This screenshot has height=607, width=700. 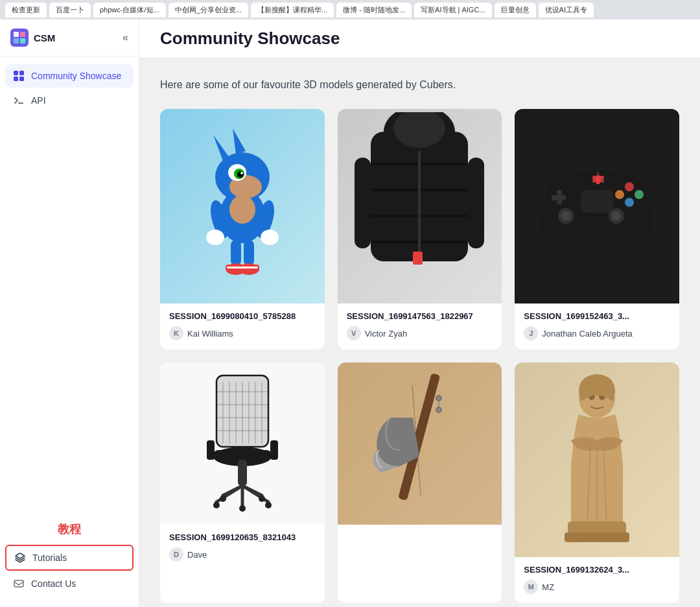 What do you see at coordinates (420, 536) in the screenshot?
I see `card-info-axe` at bounding box center [420, 536].